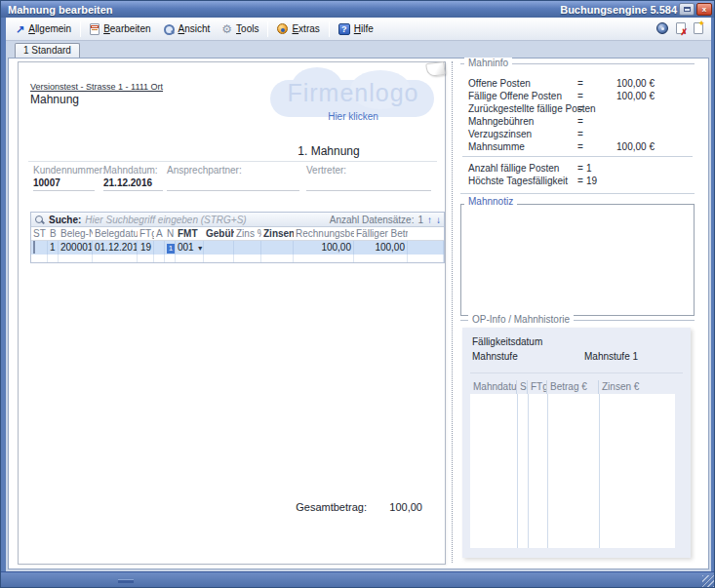  What do you see at coordinates (76, 234) in the screenshot?
I see `column-header-belegnr: Beleg-Nr.` at bounding box center [76, 234].